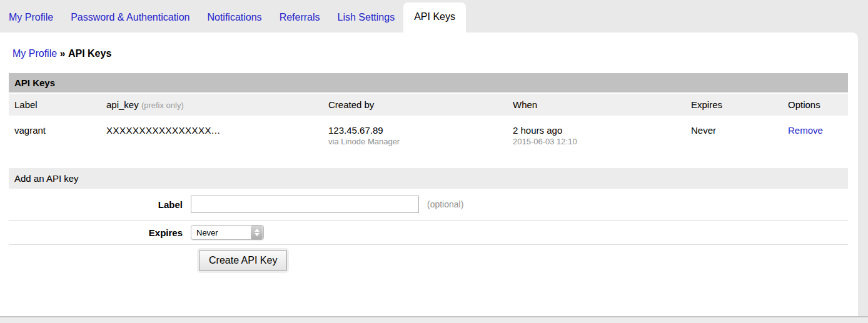 This screenshot has width=868, height=323. Describe the element at coordinates (435, 17) in the screenshot. I see `tab-api-keys: API Keys` at that location.